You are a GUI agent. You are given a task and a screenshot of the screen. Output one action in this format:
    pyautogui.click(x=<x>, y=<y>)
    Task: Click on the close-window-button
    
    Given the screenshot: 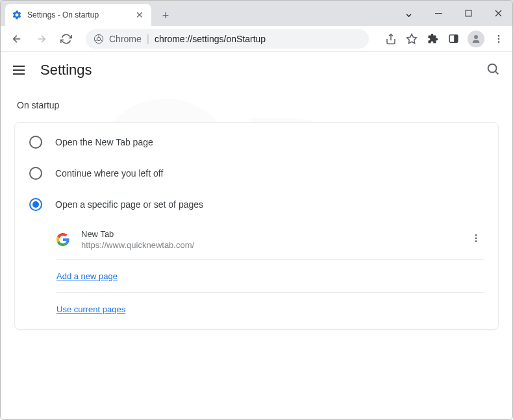 What is the action you would take?
    pyautogui.click(x=498, y=13)
    